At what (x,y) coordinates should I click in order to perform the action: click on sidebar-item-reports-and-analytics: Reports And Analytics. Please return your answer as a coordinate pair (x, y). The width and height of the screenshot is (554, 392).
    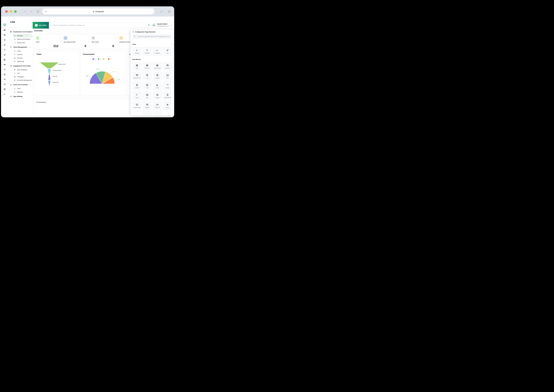
    Looking at the image, I should click on (23, 39).